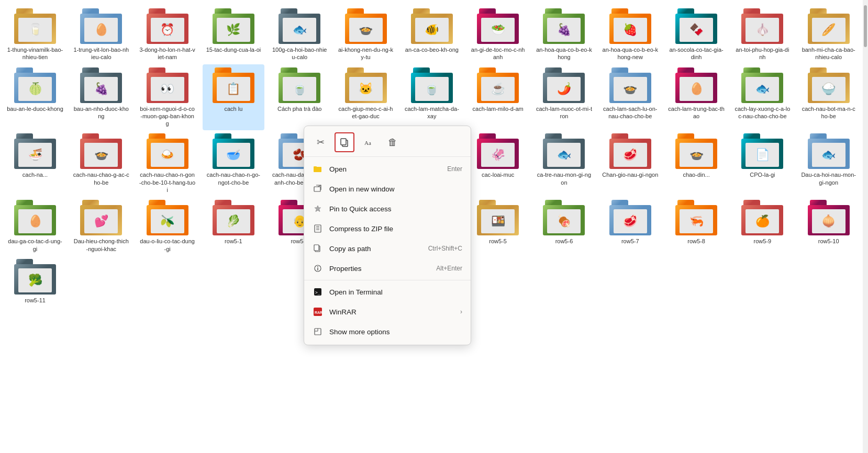 This screenshot has width=868, height=453. Describe the element at coordinates (432, 30) in the screenshot. I see `folder-preview: 🐠` at that location.